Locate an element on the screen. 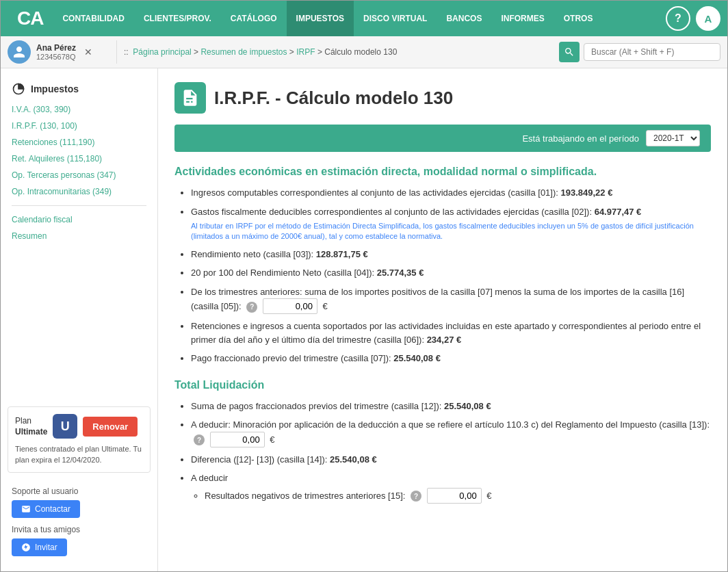  periodo-select: 2020-1T is located at coordinates (673, 138).